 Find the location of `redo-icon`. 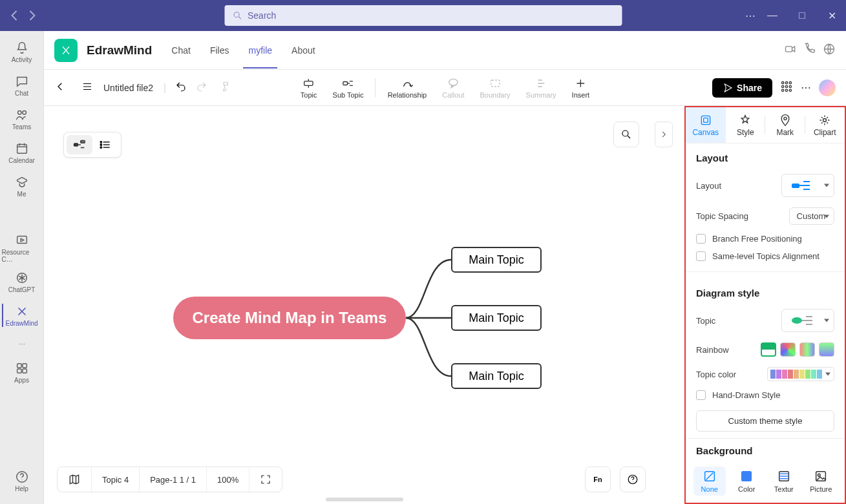

redo-icon is located at coordinates (202, 88).